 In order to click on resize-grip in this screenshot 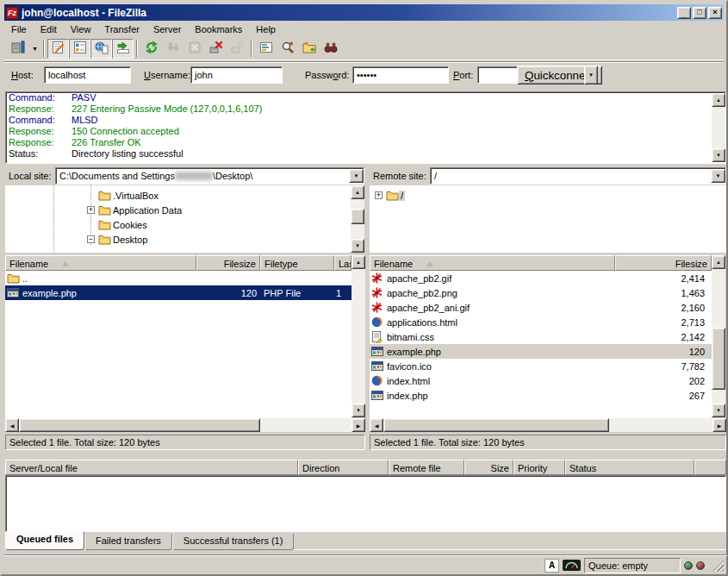, I will do `click(718, 566)`.